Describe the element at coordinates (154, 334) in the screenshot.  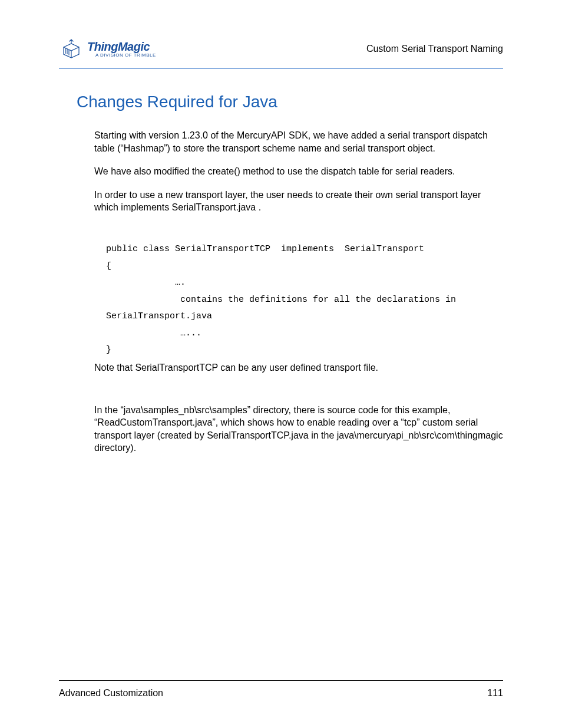
I see `code-line: …...` at that location.